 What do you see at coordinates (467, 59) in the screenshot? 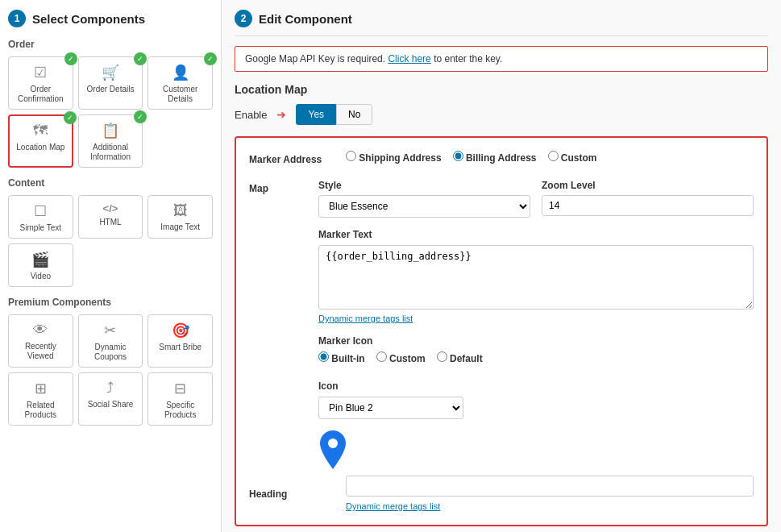
I see `alert-suffix: to enter the key.` at bounding box center [467, 59].